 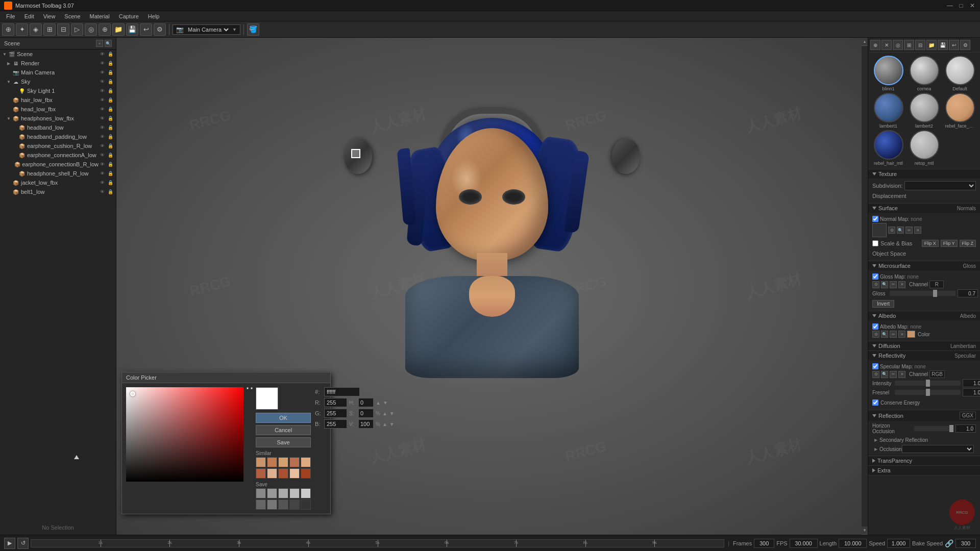 I want to click on s-up-arrow: ▲, so click(x=385, y=413).